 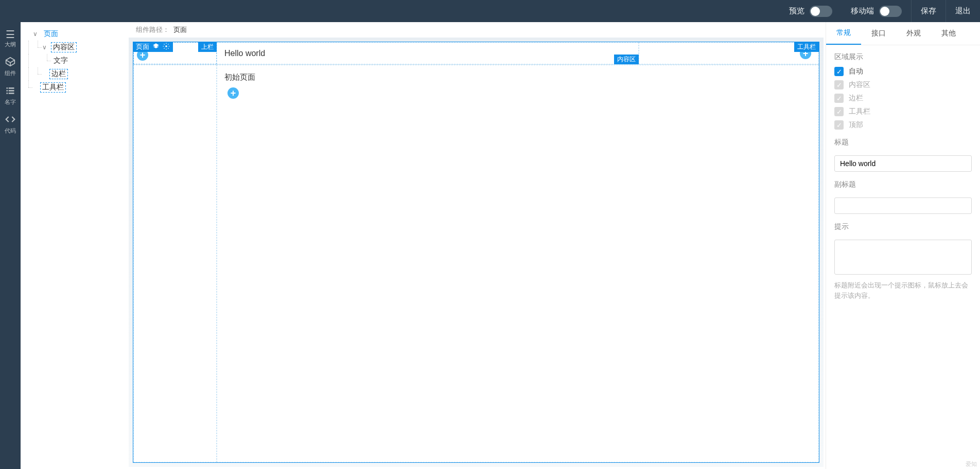 What do you see at coordinates (10, 39) in the screenshot?
I see `outline-nav: ☰ 大纲` at bounding box center [10, 39].